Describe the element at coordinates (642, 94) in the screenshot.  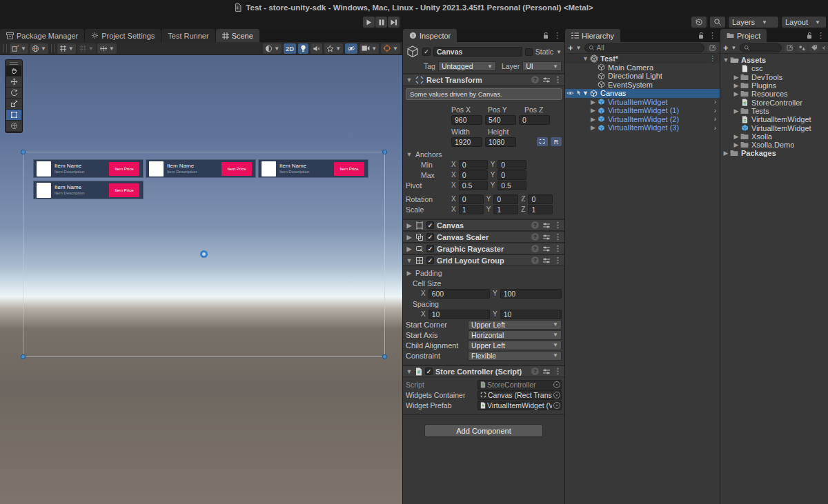
I see `hierarchy-item-canvas: ▼ Canvas` at that location.